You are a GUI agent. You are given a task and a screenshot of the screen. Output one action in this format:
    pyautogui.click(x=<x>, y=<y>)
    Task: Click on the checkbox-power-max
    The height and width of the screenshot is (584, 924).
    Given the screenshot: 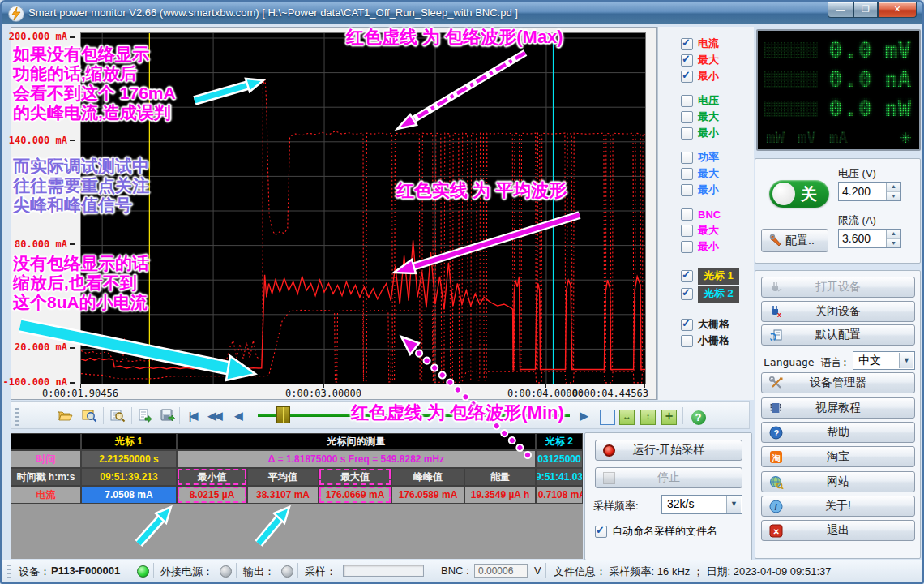 What is the action you would take?
    pyautogui.click(x=687, y=174)
    